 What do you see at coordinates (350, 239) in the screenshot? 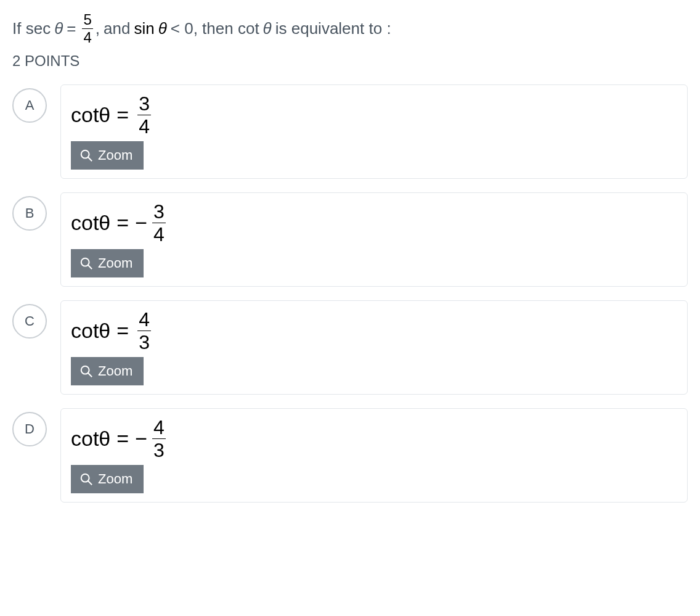
I see `choice-row: B cotθ = − 3 4 Zoom` at bounding box center [350, 239].